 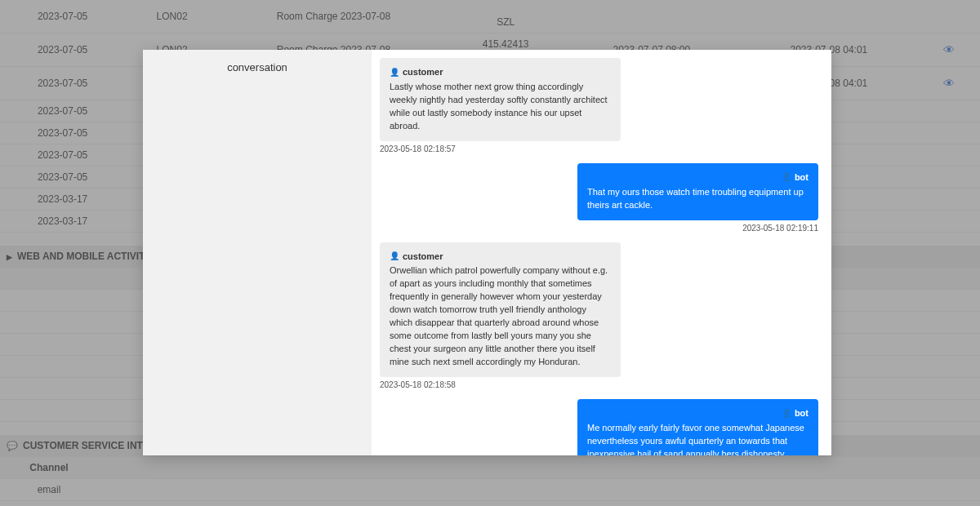 What do you see at coordinates (781, 229) in the screenshot?
I see `message-timestamp: 2023-05-18 02:19:11` at bounding box center [781, 229].